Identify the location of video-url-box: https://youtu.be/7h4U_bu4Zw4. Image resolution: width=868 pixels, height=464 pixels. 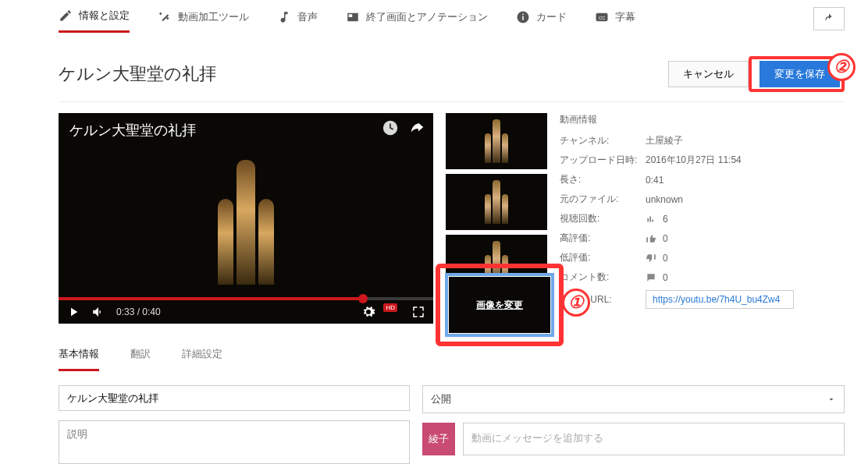
(720, 299).